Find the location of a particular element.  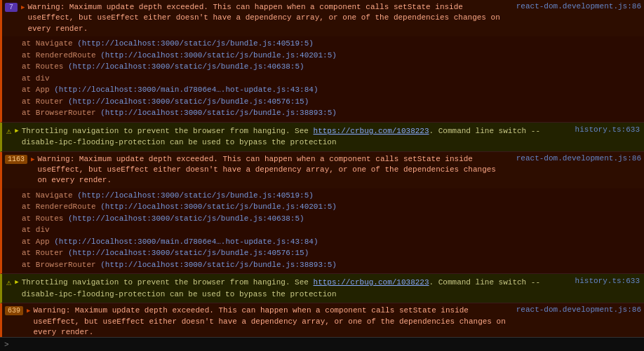

caret-icon: > is located at coordinates (7, 345).